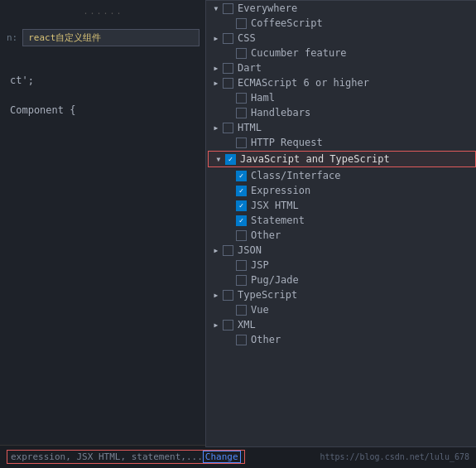  What do you see at coordinates (341, 98) in the screenshot?
I see `tree-item: Haml` at bounding box center [341, 98].